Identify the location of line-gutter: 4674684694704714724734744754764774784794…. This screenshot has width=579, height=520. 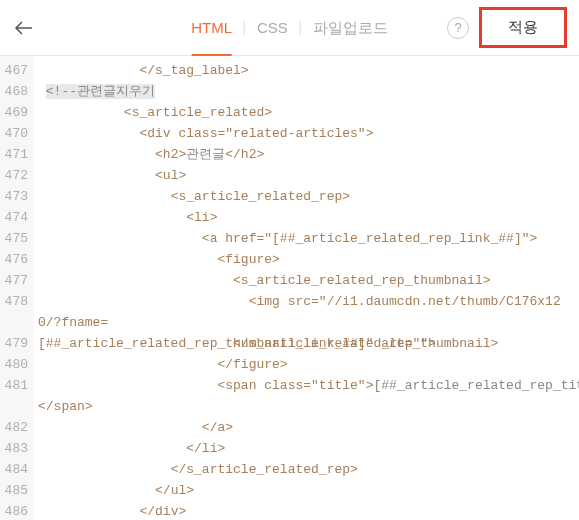
(17, 288).